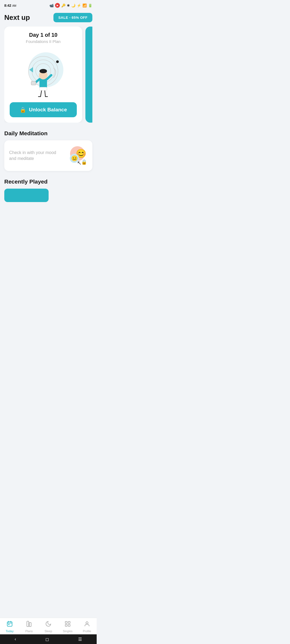  Describe the element at coordinates (73, 5) in the screenshot. I see `moon-icon: 🌙` at that location.